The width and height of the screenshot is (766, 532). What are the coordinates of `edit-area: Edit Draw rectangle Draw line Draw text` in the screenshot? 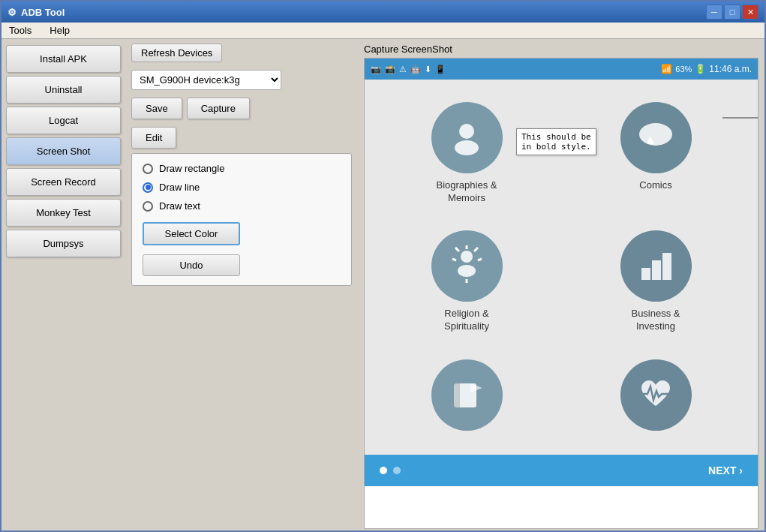 It's located at (242, 206).